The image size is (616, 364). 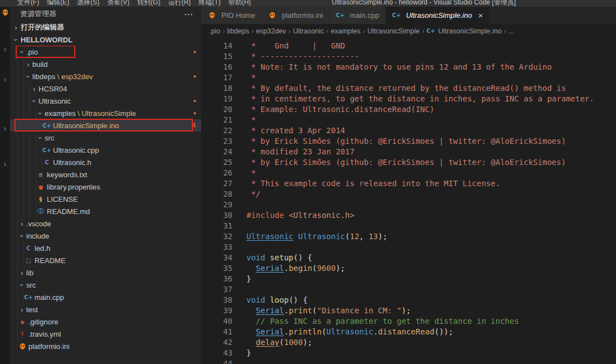 What do you see at coordinates (106, 52) in the screenshot?
I see `tree-item-.pio: .pio●` at bounding box center [106, 52].